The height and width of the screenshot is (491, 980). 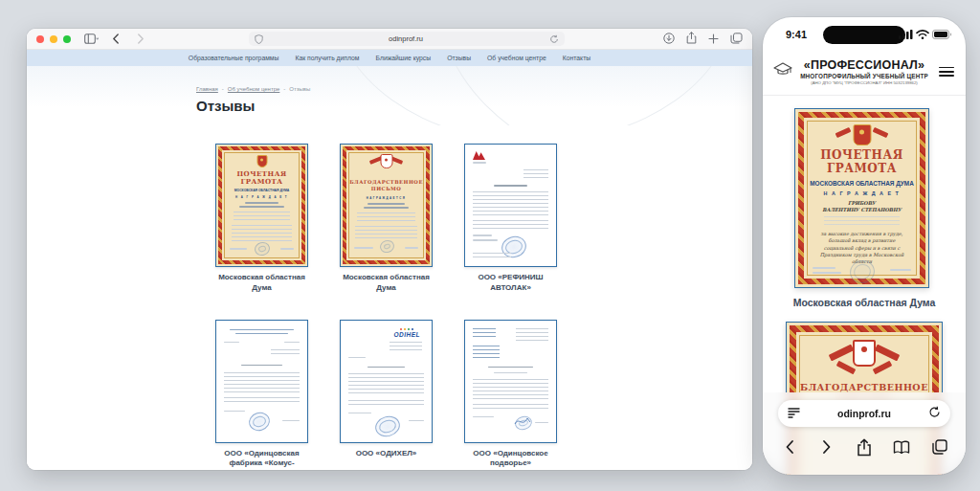 I want to click on mobile-site-title-block: «ПРОФЕССИОНАЛ» МНОГОПРОФИЛЬНЫЙ УЧЕБНЫЙ Ц…, so click(x=864, y=72).